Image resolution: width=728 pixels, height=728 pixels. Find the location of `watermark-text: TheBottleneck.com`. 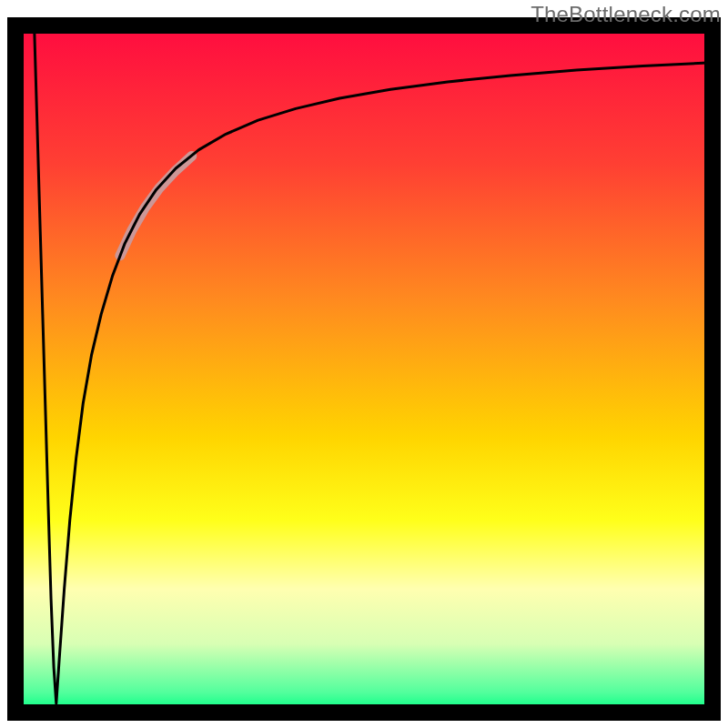

watermark-text: TheBottleneck.com is located at coordinates (626, 15).